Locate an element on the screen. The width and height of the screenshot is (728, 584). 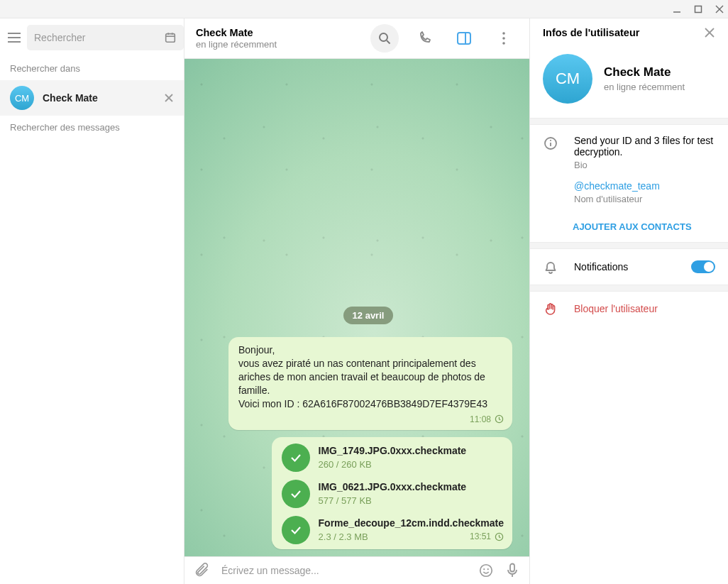
message-line: Bonjour, is located at coordinates (371, 351).